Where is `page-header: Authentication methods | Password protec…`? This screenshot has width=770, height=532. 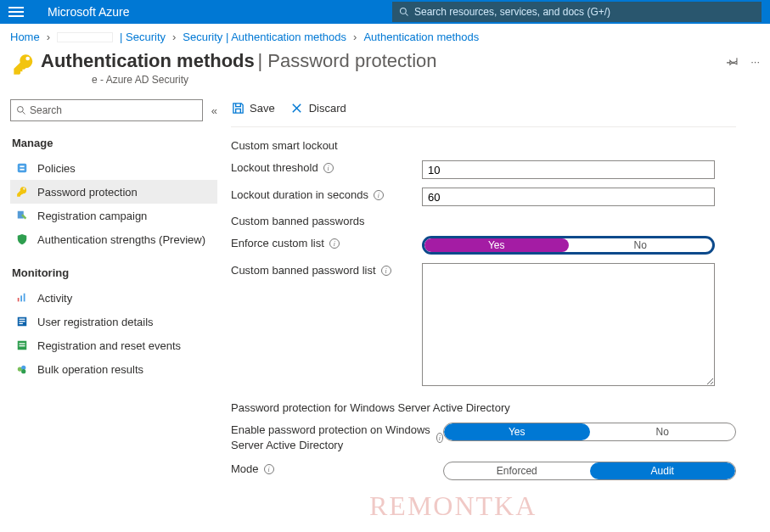 page-header: Authentication methods | Password protec… is located at coordinates (385, 70).